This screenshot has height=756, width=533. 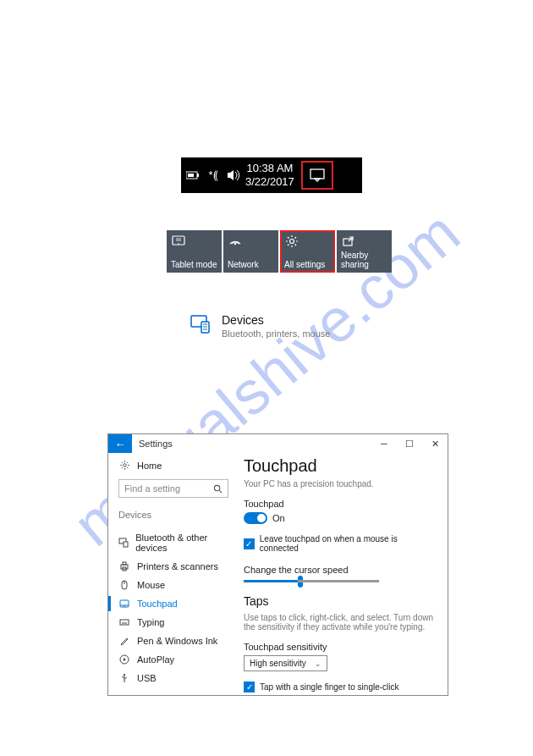 I want to click on qa-nearby-sharing: Nearby sharing, so click(x=364, y=251).